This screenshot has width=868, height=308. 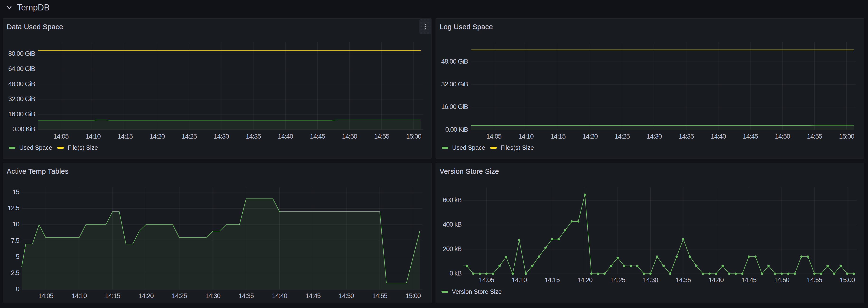 I want to click on svg-text: 400 kB, so click(x=452, y=224).